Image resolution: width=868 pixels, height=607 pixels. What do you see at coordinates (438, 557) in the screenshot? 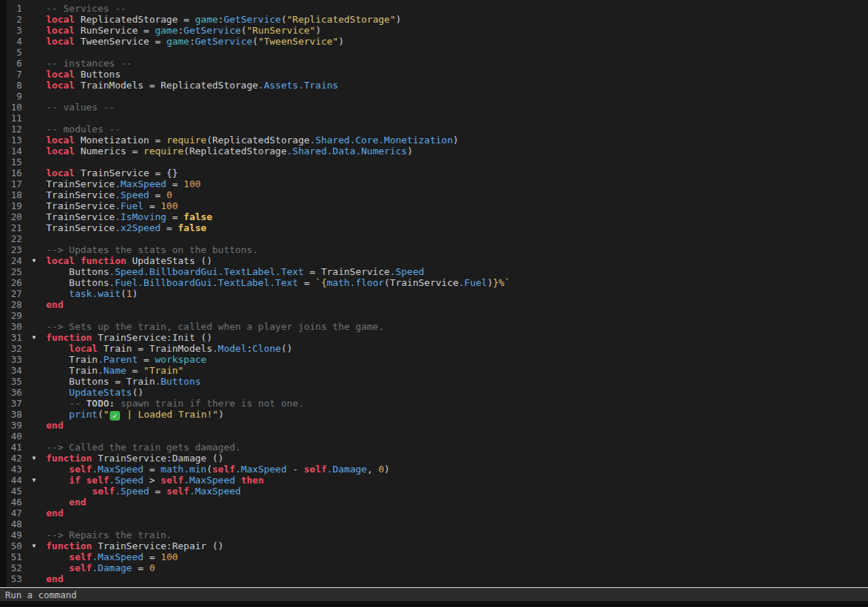
I see `code-line: 51 self.MaxSpeed = 100` at bounding box center [438, 557].